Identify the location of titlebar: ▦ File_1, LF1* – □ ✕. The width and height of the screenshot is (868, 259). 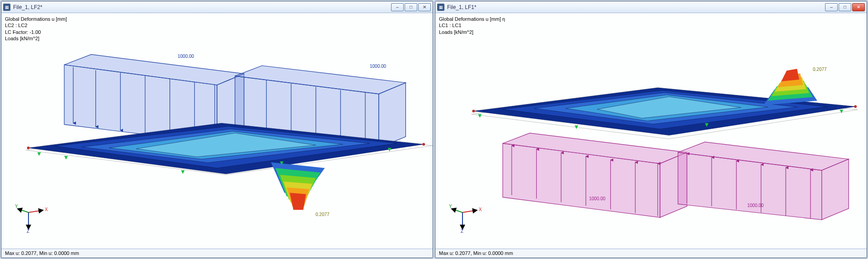
(651, 7).